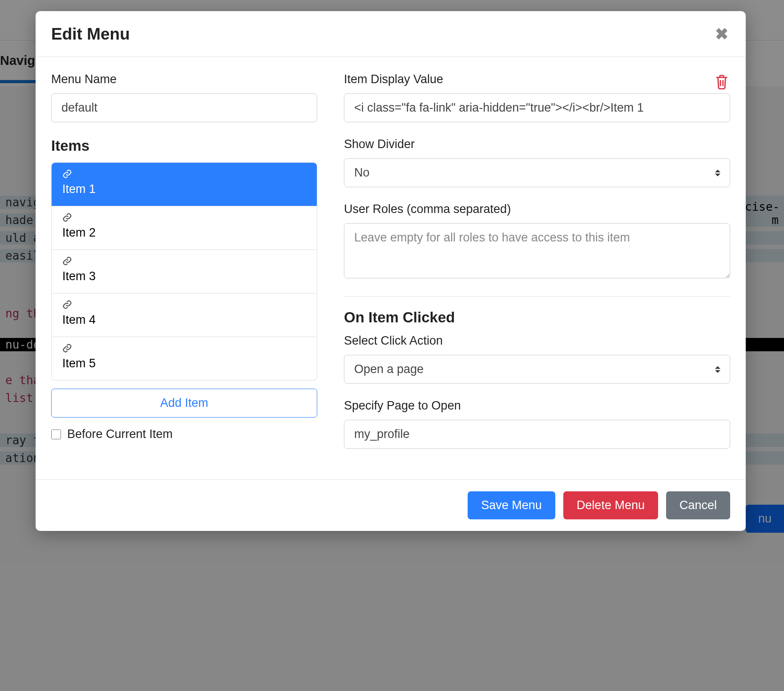  Describe the element at coordinates (79, 233) in the screenshot. I see `item-label: Item 2` at that location.